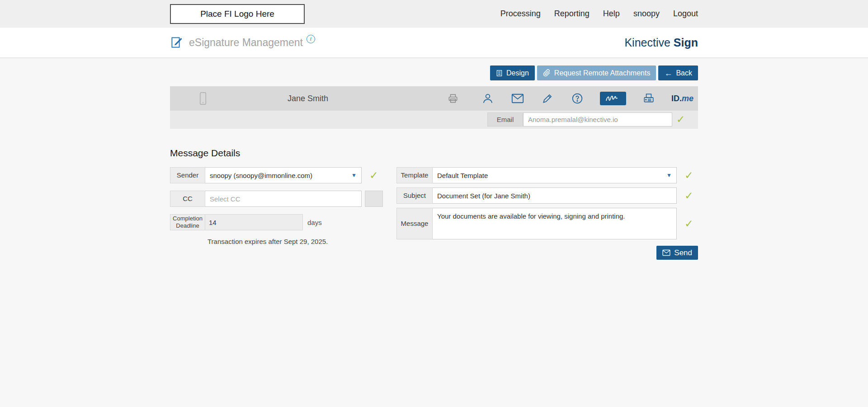  I want to click on brand-name: Kinective, so click(647, 42).